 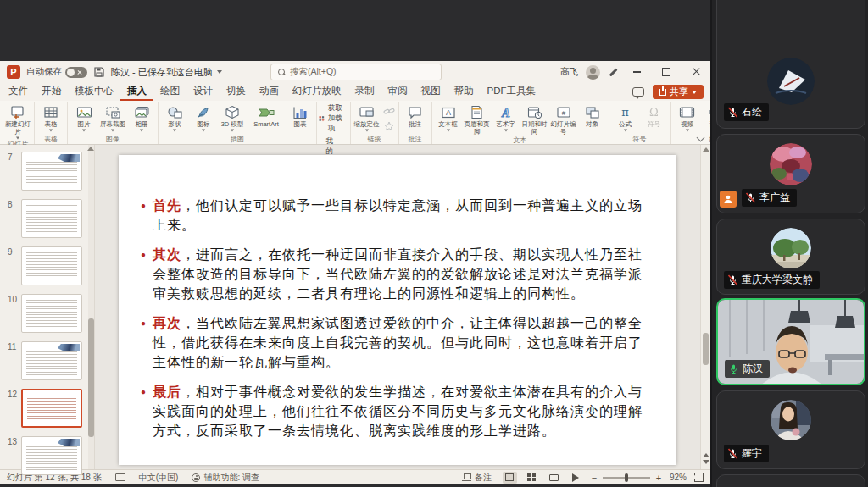 What do you see at coordinates (678, 91) in the screenshot?
I see `share-button: 共享` at bounding box center [678, 91].